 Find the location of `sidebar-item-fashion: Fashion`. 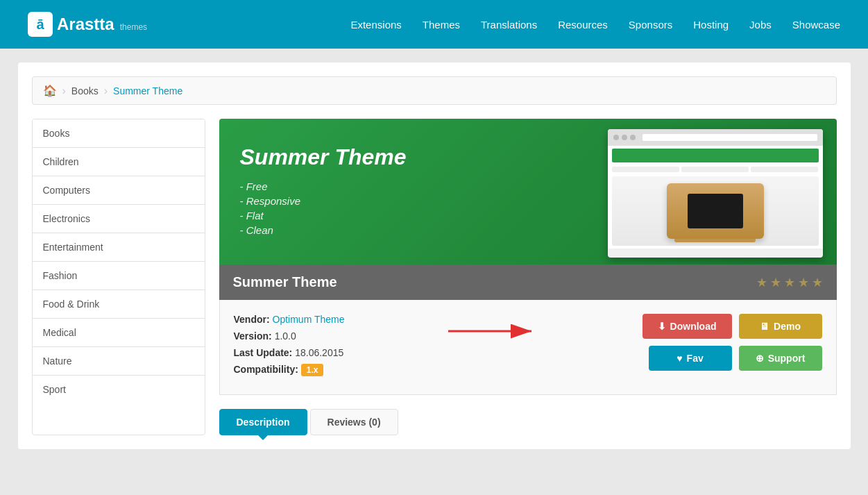

sidebar-item-fashion: Fashion is located at coordinates (119, 276).